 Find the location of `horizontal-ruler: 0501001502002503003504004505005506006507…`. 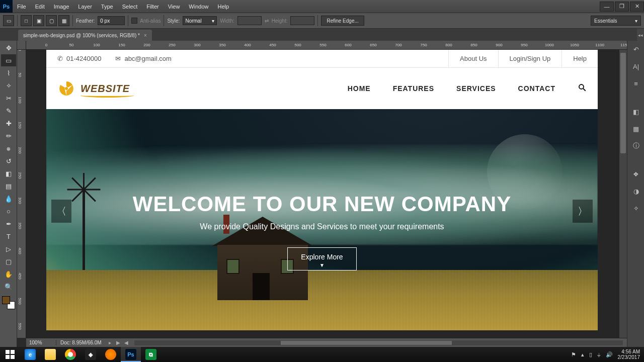

horizontal-ruler: 0501001502002503003504004505005506006507… is located at coordinates (327, 45).